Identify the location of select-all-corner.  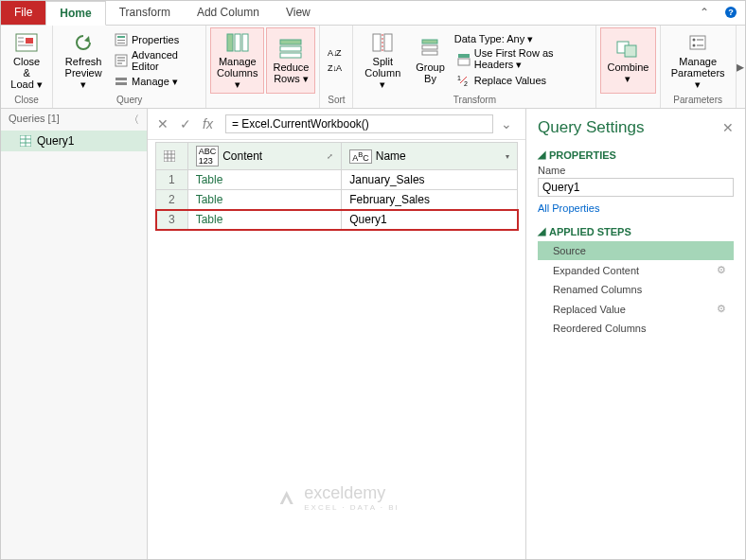
(172, 157).